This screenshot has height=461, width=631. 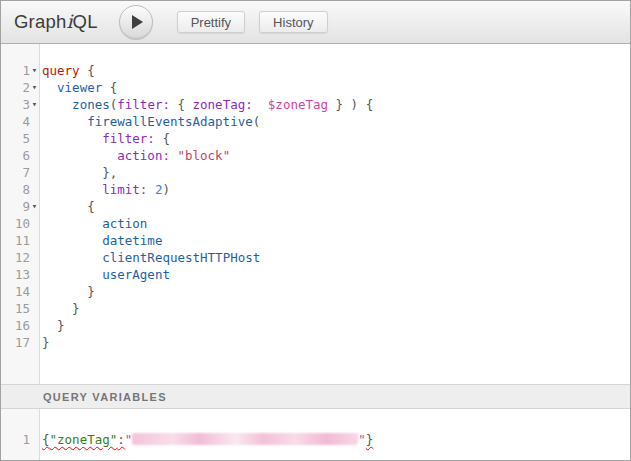 I want to click on code-line: action, so click(x=336, y=224).